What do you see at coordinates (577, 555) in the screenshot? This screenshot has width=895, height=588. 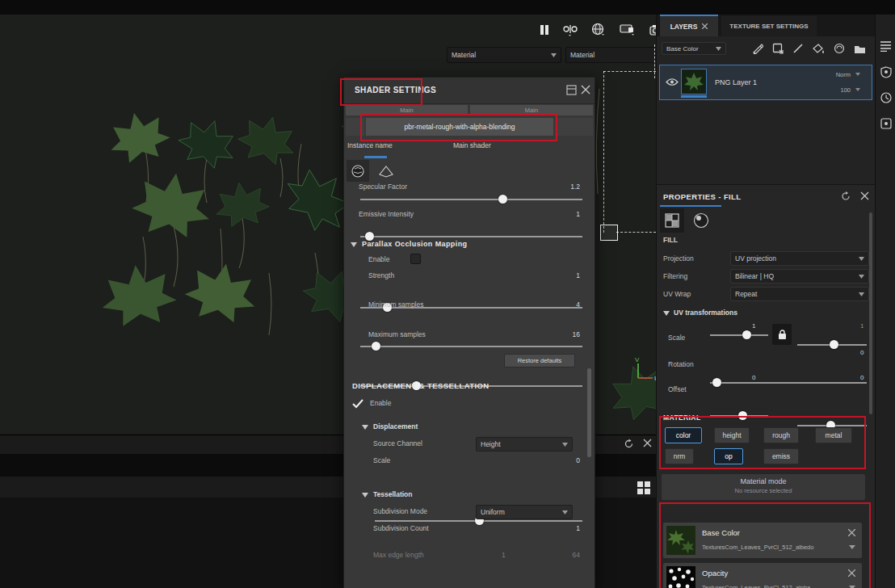 I see `edge-length-value: 64` at bounding box center [577, 555].